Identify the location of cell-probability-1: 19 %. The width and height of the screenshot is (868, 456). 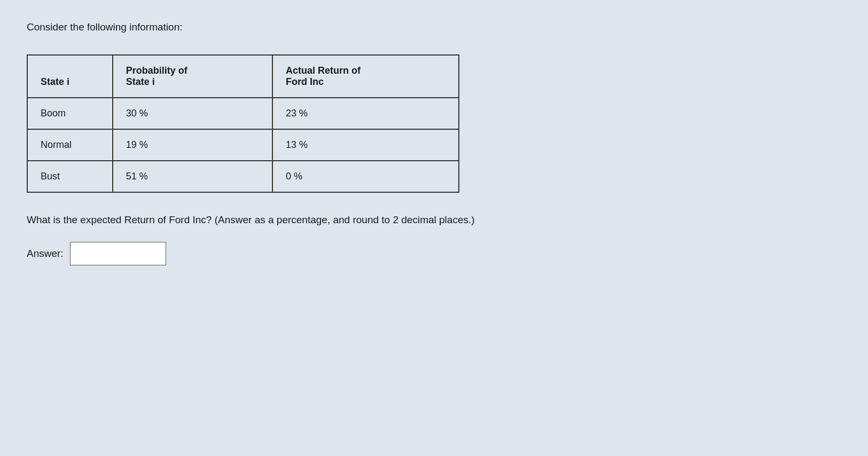
(192, 145).